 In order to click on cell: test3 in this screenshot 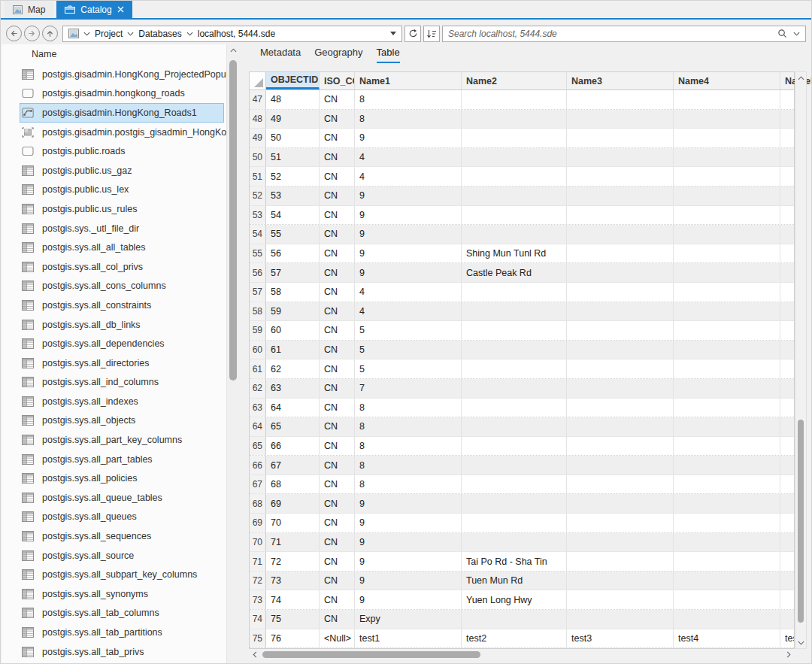, I will do `click(620, 639)`.